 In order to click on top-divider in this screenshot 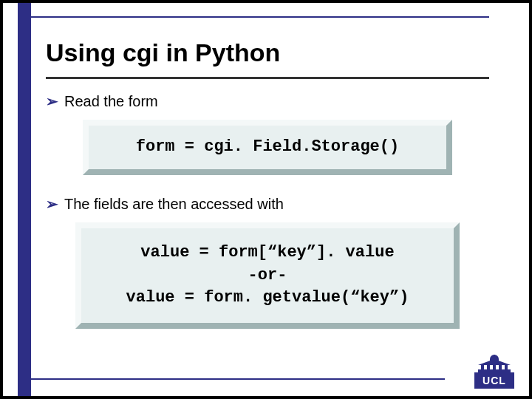, I will do `click(260, 17)`.